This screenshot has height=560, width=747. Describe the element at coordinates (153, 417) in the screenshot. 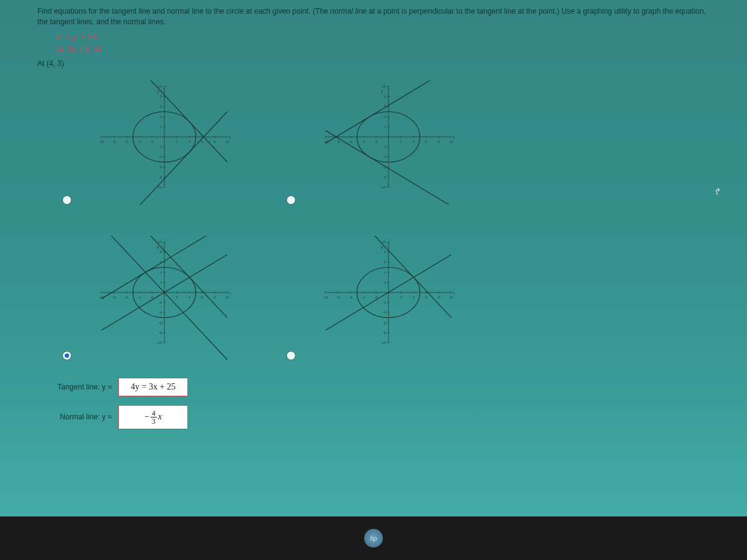

I see `normal-input: −43x` at that location.